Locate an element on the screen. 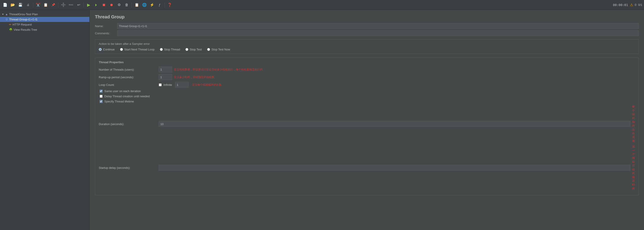 This screenshot has width=644, height=230. loop-count-input is located at coordinates (182, 85).